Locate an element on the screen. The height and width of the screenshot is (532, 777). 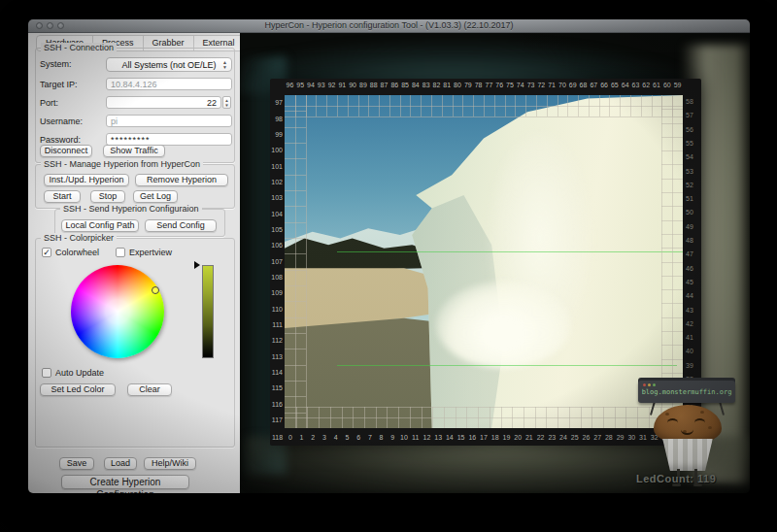
led-index-label: 94 is located at coordinates (311, 85).